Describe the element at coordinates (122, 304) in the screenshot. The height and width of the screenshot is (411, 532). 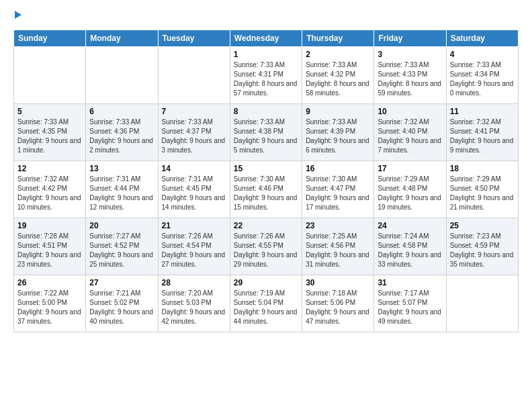
I see `calendar-day-cell: 27Sunrise: 7:21 AM Sunset: 5:02 PM Dayli…` at that location.